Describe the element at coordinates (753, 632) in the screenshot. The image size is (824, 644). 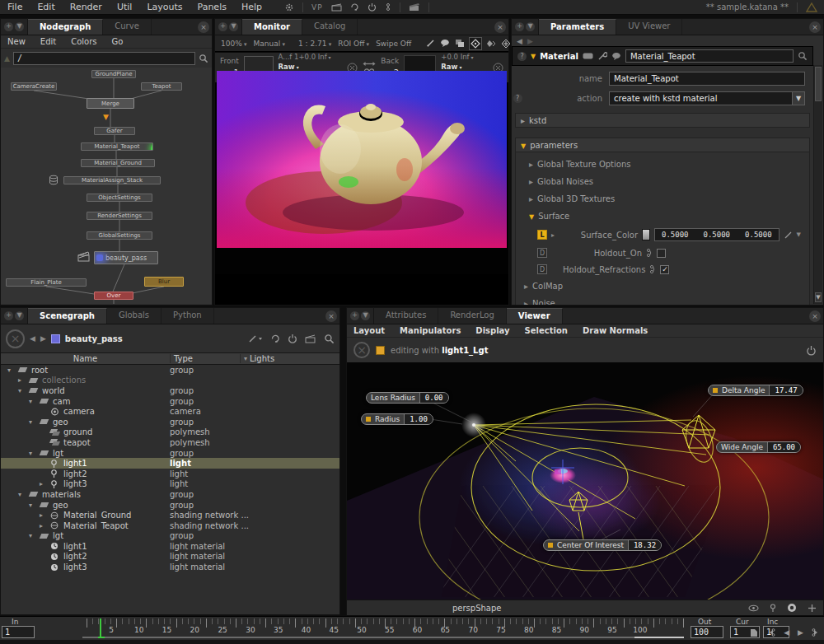
I see `flipbook-icon` at that location.